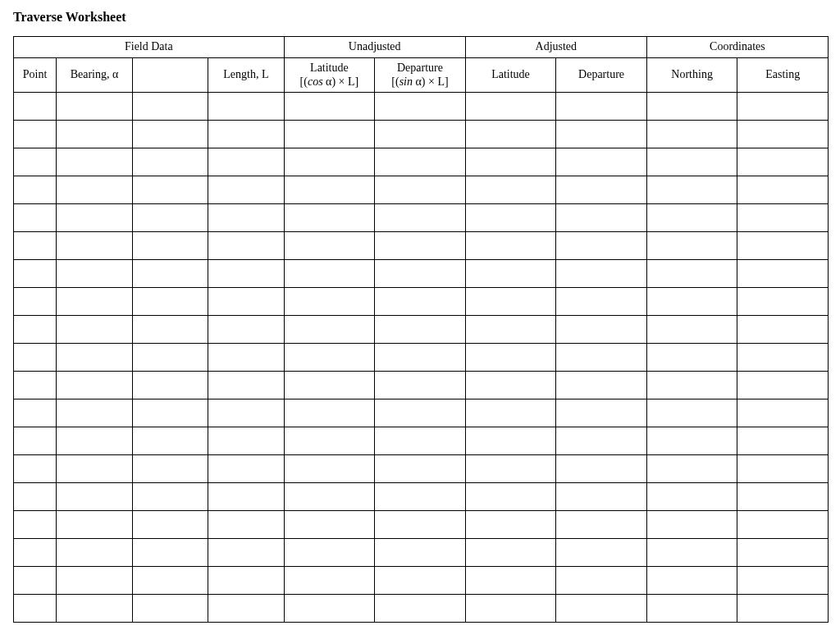 The width and height of the screenshot is (840, 630). What do you see at coordinates (420, 75) in the screenshot?
I see `col-unadj-departure: Departure [(sin α) × L]` at bounding box center [420, 75].